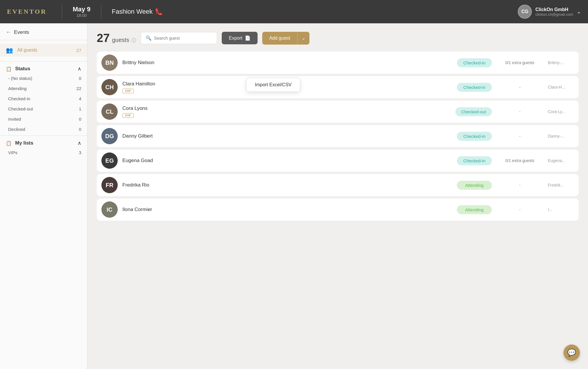 This screenshot has width=588, height=369. What do you see at coordinates (179, 38) in the screenshot?
I see `search-box: 🔍` at bounding box center [179, 38].